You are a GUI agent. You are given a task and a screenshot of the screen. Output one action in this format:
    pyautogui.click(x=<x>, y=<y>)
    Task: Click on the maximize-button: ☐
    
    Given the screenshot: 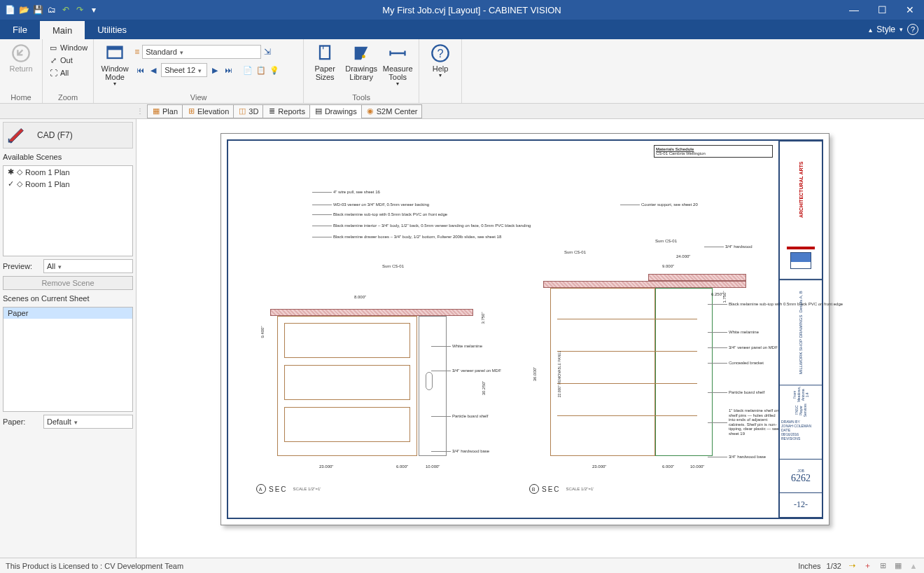 What is the action you would take?
    pyautogui.click(x=882, y=10)
    